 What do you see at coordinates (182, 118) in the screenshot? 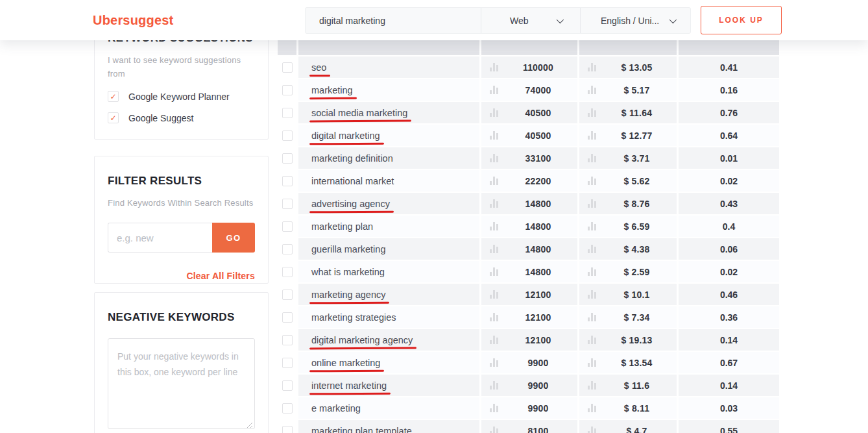
I see `source-google-suggest: ✓ Google Suggest` at bounding box center [182, 118].